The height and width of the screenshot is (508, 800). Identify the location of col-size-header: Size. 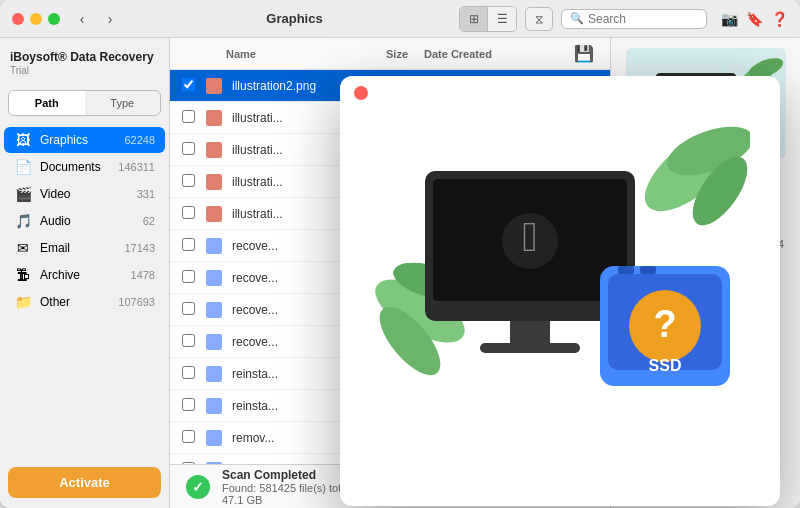
(384, 54).